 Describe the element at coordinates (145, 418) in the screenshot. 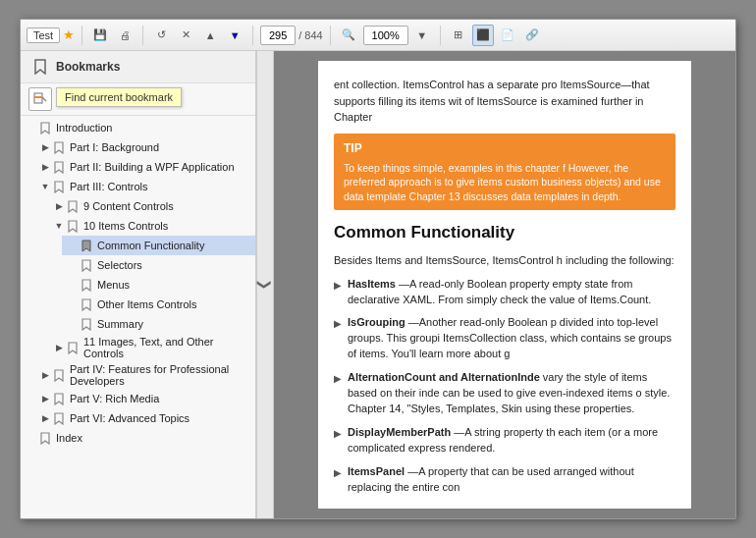

I see `tree-item-part6: ▶ Part VI: Advanced Topics` at that location.